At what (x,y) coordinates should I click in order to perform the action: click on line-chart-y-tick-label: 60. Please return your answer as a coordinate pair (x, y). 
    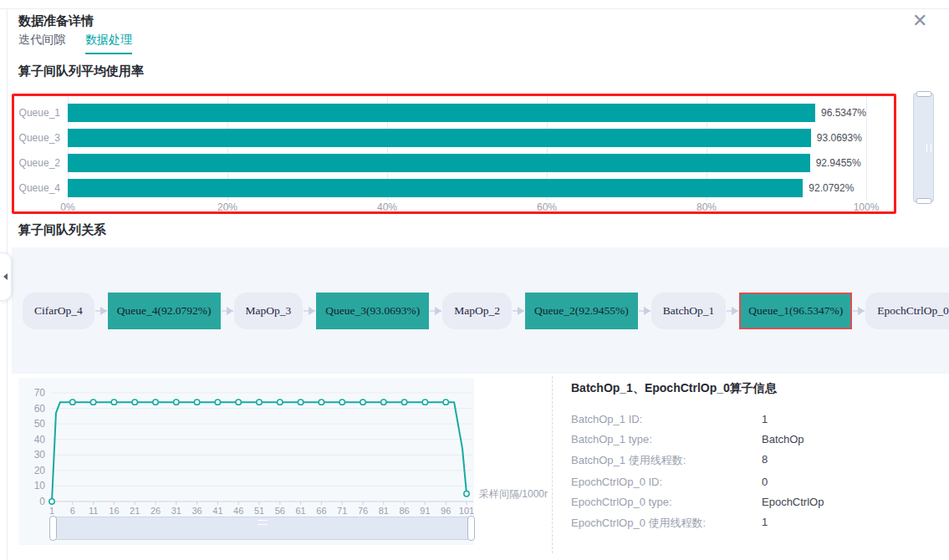
    Looking at the image, I should click on (40, 409).